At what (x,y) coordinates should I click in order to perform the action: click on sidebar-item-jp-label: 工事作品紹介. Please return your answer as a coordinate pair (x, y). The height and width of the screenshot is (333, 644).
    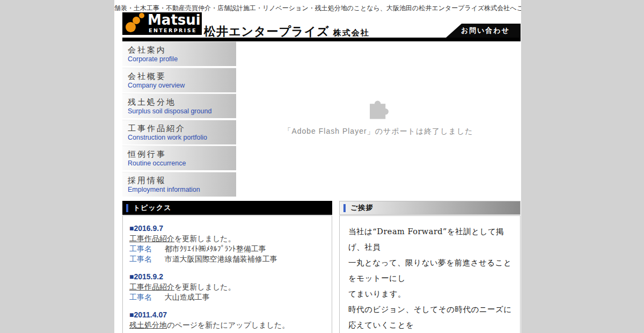
    Looking at the image, I should click on (182, 128).